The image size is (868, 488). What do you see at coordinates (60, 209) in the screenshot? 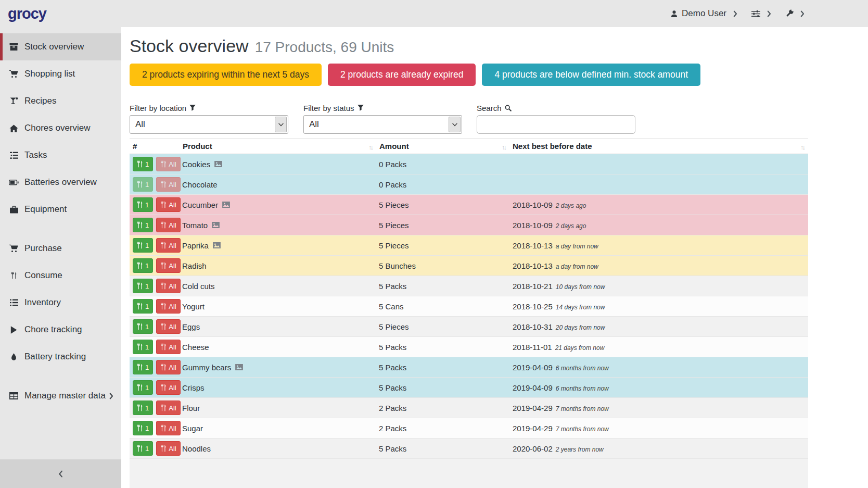
I see `sidebar-item-equipment: Equipment` at bounding box center [60, 209].